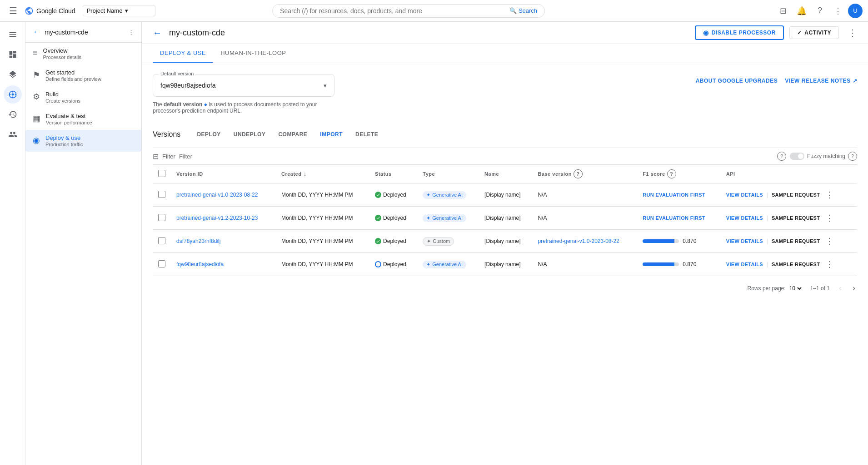 Image resolution: width=868 pixels, height=465 pixels. I want to click on created-header: Created ↓, so click(323, 174).